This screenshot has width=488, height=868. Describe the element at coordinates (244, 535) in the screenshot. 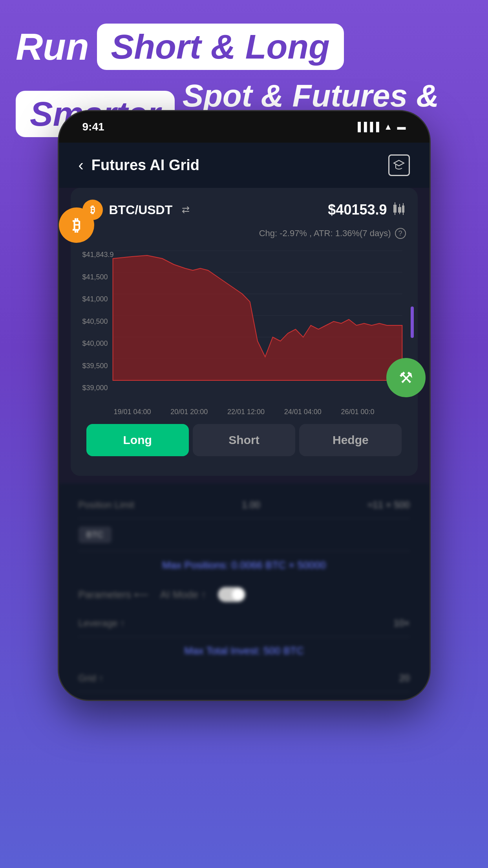

I see `blurred-row-2: BTC` at that location.